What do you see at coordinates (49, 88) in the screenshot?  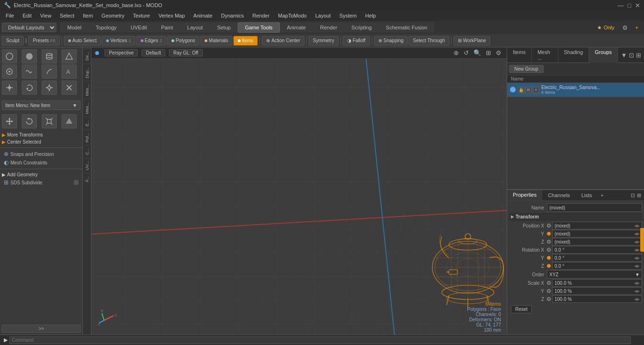 I see `tool-scale` at bounding box center [49, 88].